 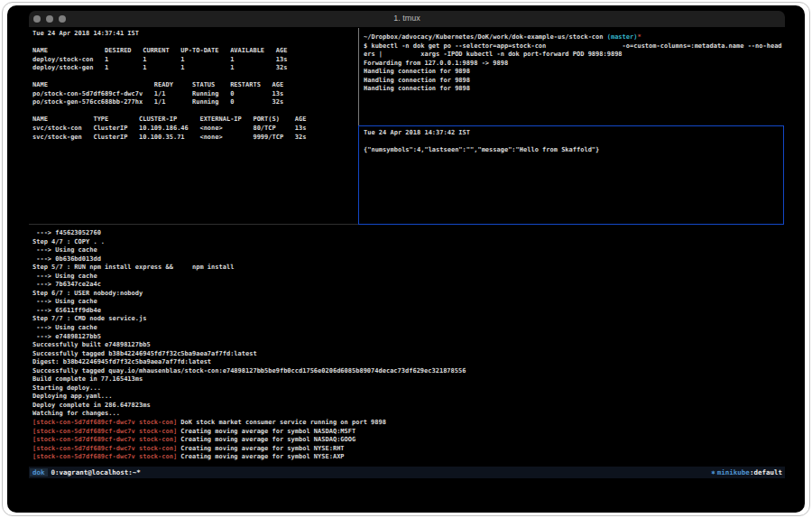 What do you see at coordinates (359, 77) in the screenshot?
I see `pane-divider-vertical` at bounding box center [359, 77].